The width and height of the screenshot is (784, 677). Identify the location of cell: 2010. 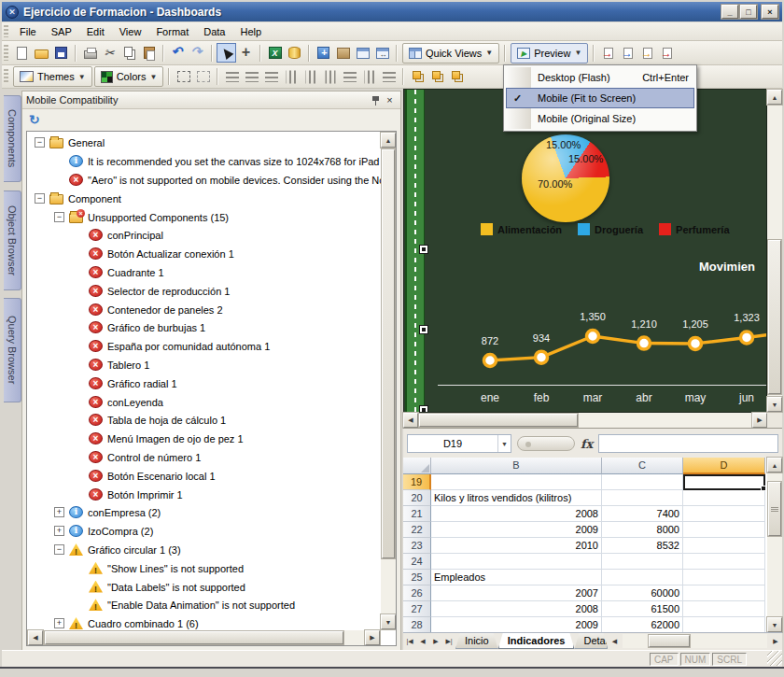
(517, 545).